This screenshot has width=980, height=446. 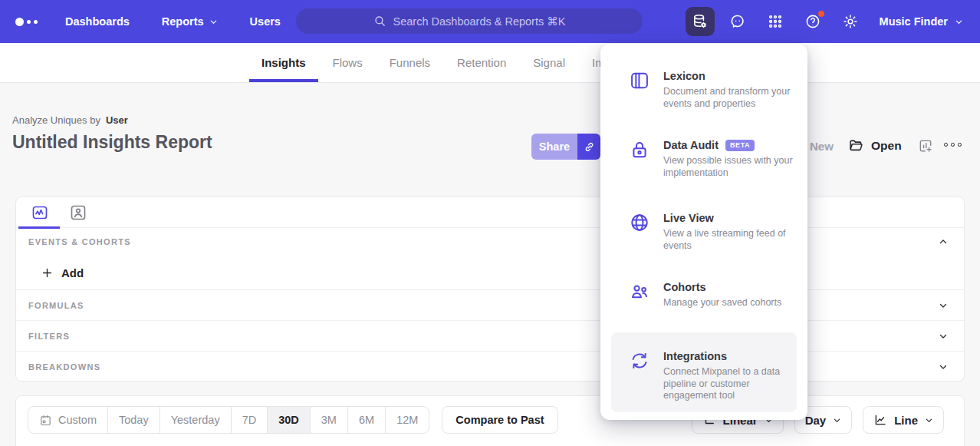 What do you see at coordinates (589, 147) in the screenshot?
I see `link-icon` at bounding box center [589, 147].